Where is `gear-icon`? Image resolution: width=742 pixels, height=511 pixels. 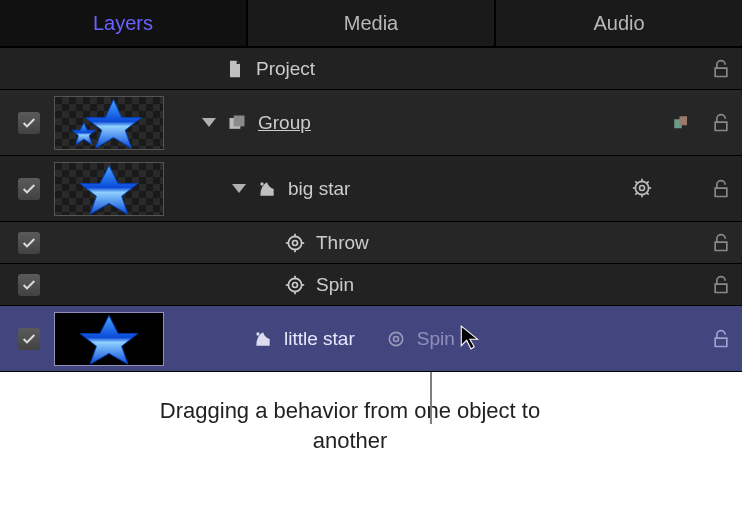 gear-icon is located at coordinates (643, 189).